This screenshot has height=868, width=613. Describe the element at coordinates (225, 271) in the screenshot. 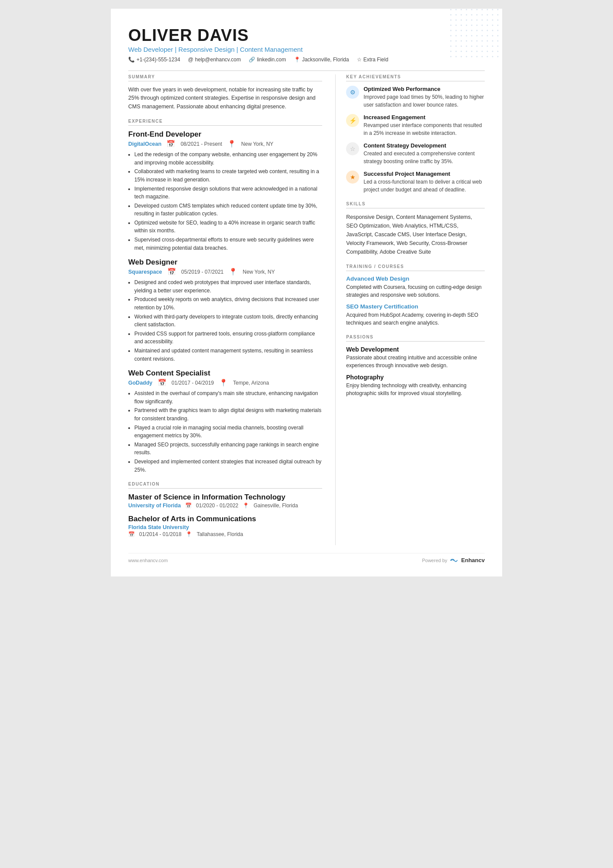

I see `job-meta-2: Squarespace 📅 05/2019 - 07/2021 📍 New Yo…` at that location.